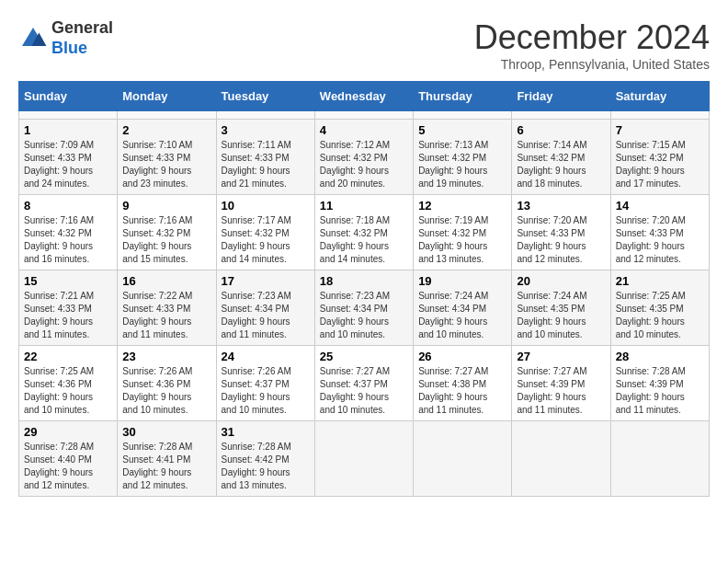  Describe the element at coordinates (83, 29) in the screenshot. I see `logo-general: General` at that location.